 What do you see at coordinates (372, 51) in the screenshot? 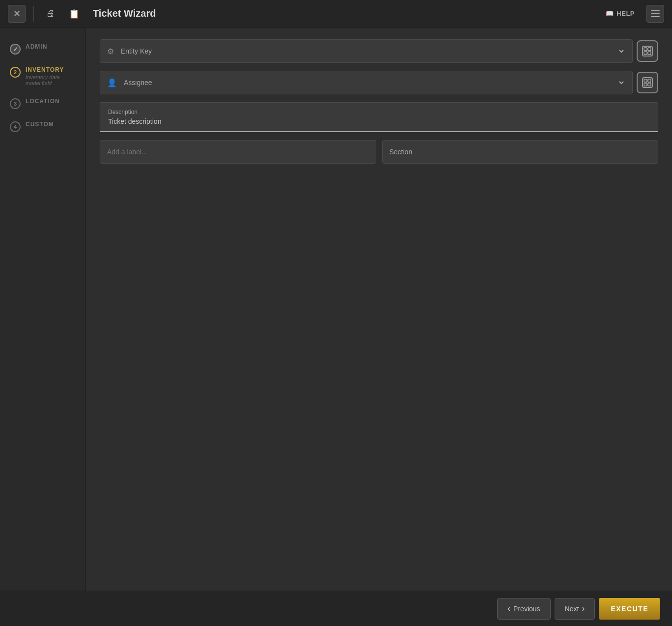
I see `entity-key-select: Entity Key` at bounding box center [372, 51].